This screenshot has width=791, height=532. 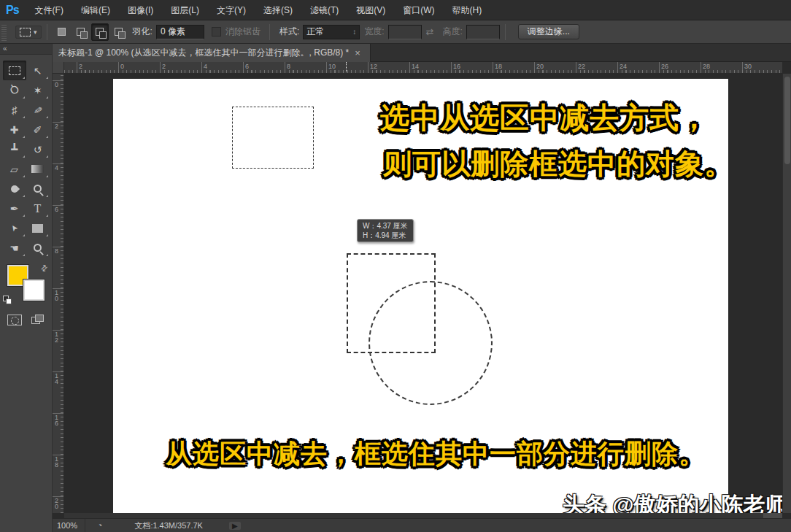 I want to click on ruler-number: 20, so click(x=540, y=66).